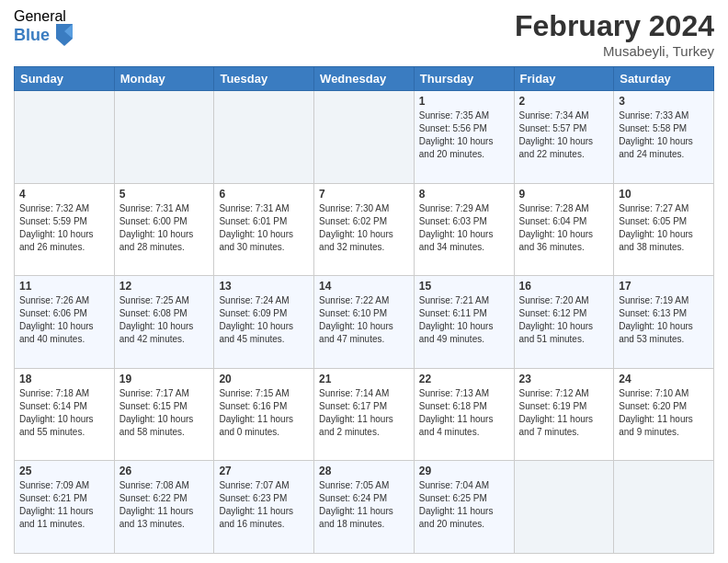  What do you see at coordinates (464, 505) in the screenshot?
I see `day-info-29: Sunrise: 7:04 AM Sunset: 6:25 PM Dayligh…` at bounding box center [464, 505].